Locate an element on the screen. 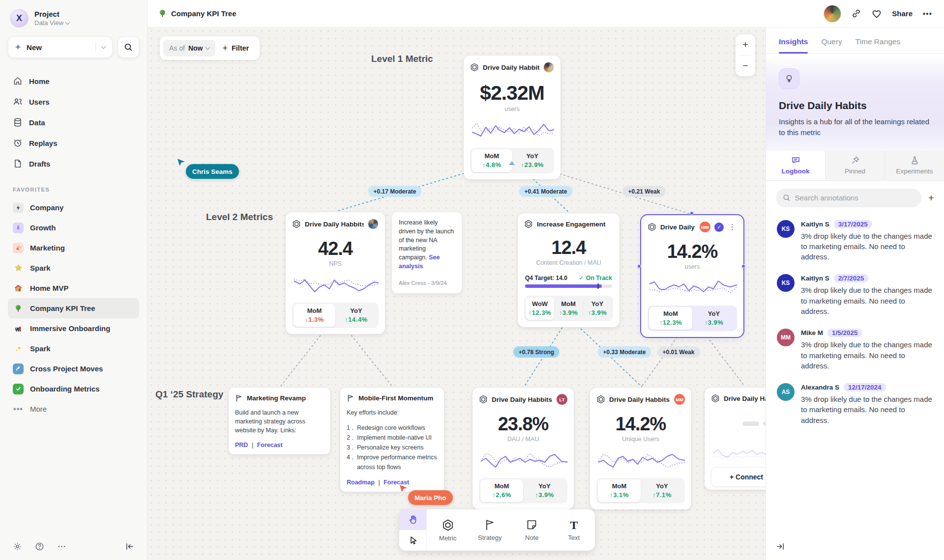 The height and width of the screenshot is (560, 944). zoom-in-button: + is located at coordinates (745, 45).